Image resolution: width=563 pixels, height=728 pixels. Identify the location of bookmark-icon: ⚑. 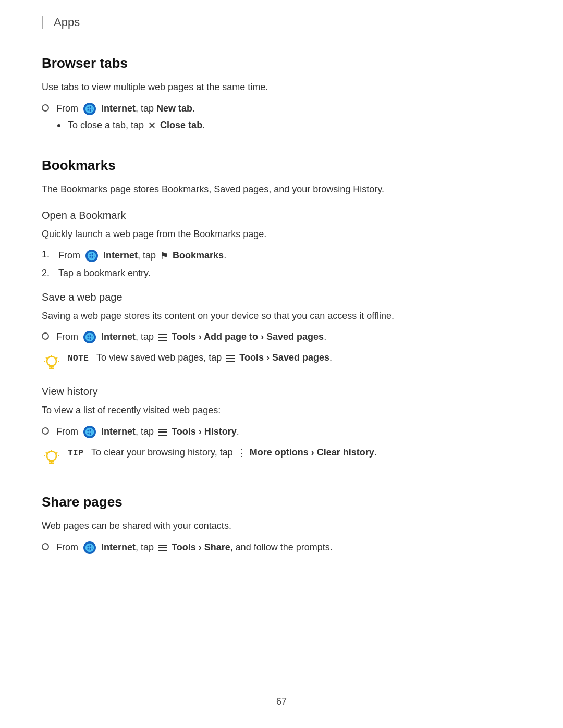
(164, 256).